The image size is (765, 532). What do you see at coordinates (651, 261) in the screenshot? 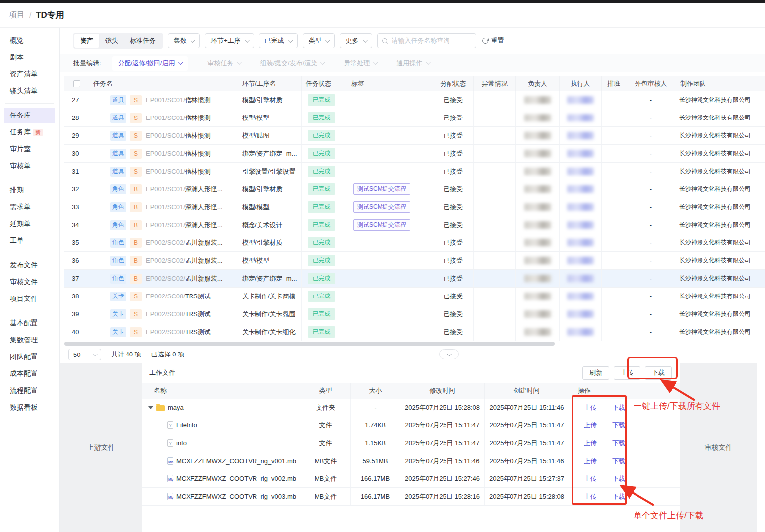
I see `outsource-reviewer: -` at bounding box center [651, 261].